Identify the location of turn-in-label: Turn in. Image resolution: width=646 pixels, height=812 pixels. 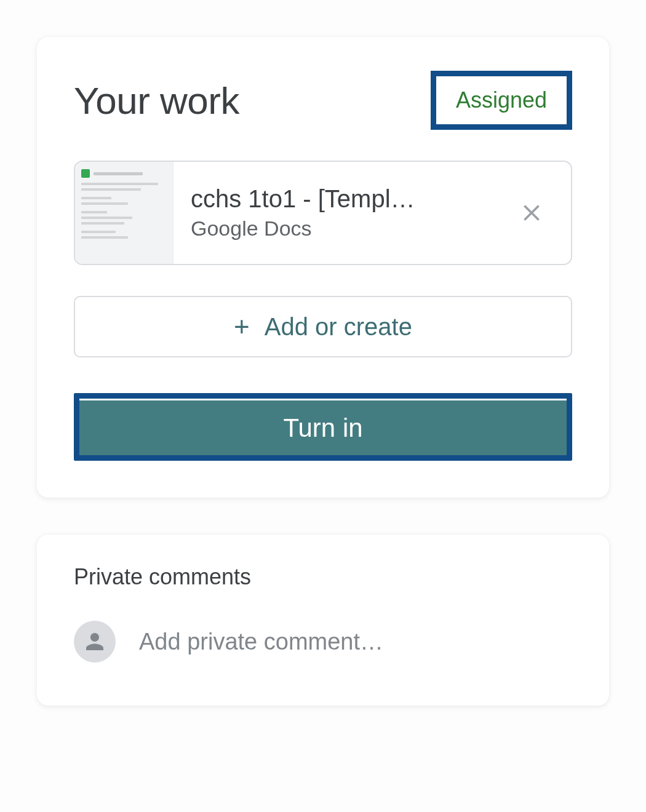
(322, 428).